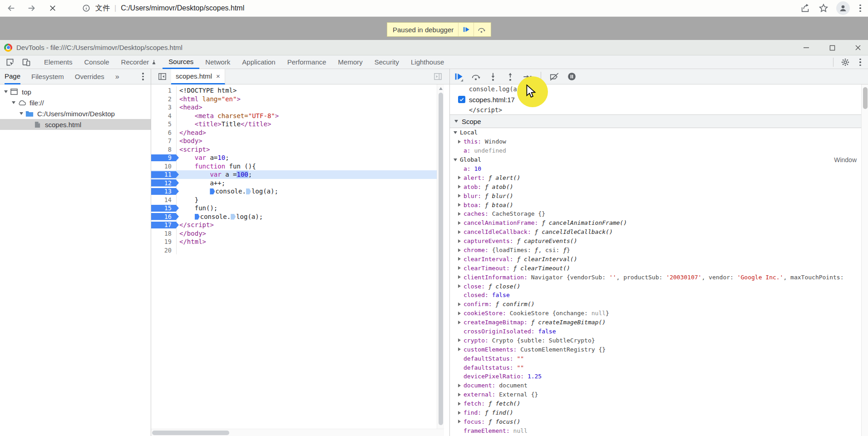  What do you see at coordinates (493, 77) in the screenshot?
I see `step-into-icon` at bounding box center [493, 77].